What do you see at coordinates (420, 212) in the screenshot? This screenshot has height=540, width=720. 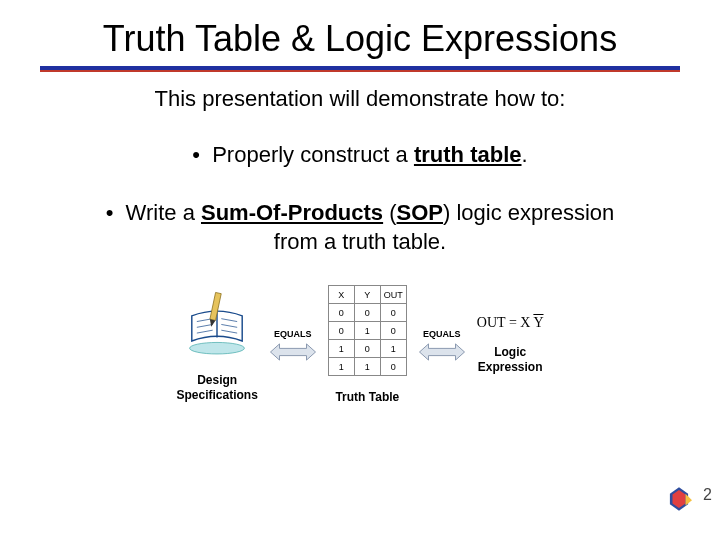 I see `bullet-2-abbr: SOP` at bounding box center [420, 212].